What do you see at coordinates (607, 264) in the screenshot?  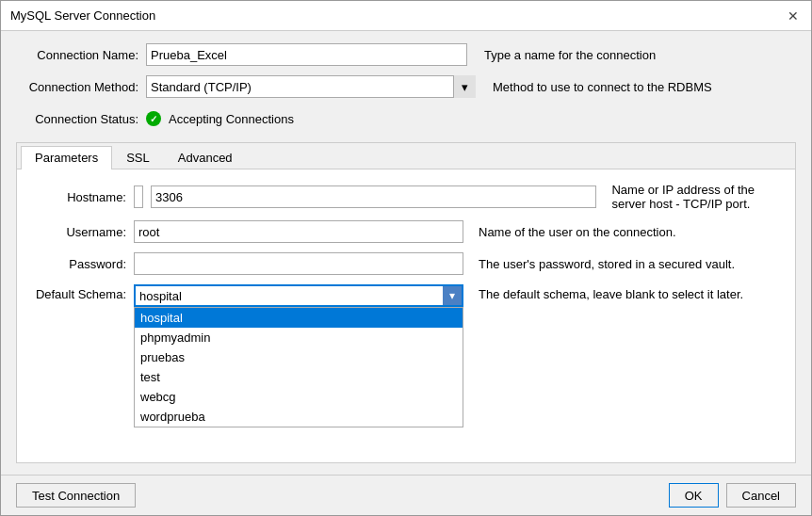 I see `password-hint: The user's password, stored in a secured…` at bounding box center [607, 264].